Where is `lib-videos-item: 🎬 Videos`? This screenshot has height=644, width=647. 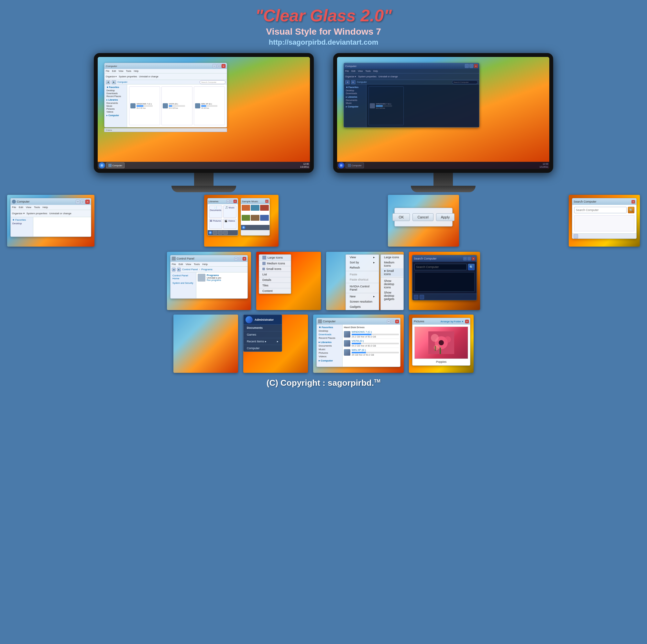
lib-videos-item: 🎬 Videos is located at coordinates (230, 224).